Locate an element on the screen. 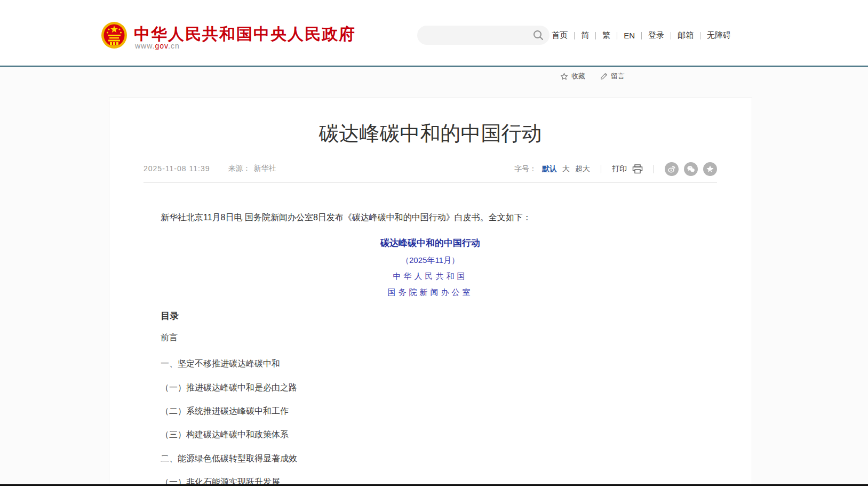 The width and height of the screenshot is (868, 488). nav-item-mail: 邮箱 is located at coordinates (686, 35).